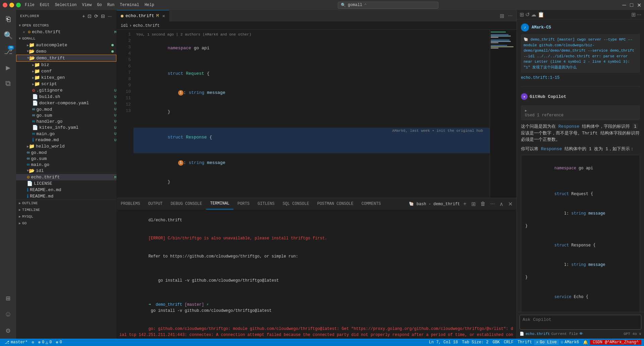  I want to click on more-btn: ···, so click(110, 16).